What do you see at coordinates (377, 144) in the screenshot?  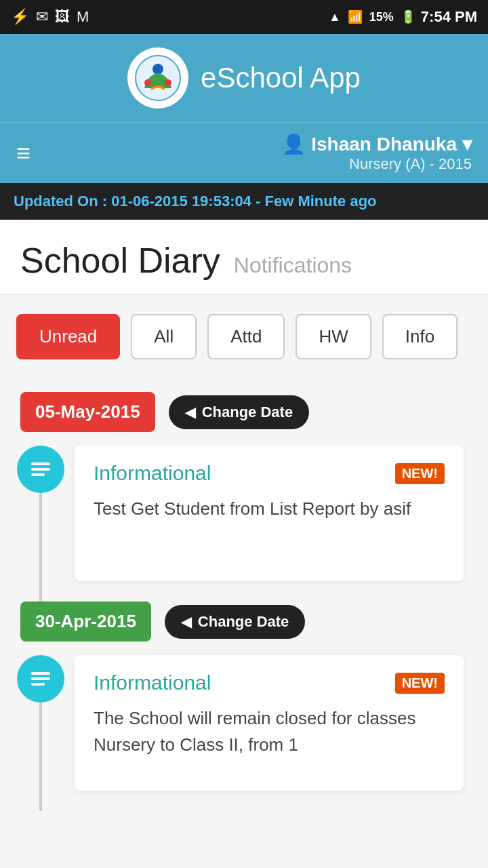 I see `user-name: 👤 Ishaan Dhanuka ▾` at bounding box center [377, 144].